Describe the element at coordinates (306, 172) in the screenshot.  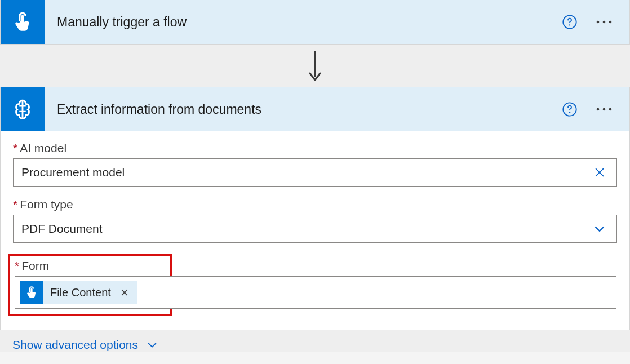
I see `ai-model-value: Procurement model` at that location.